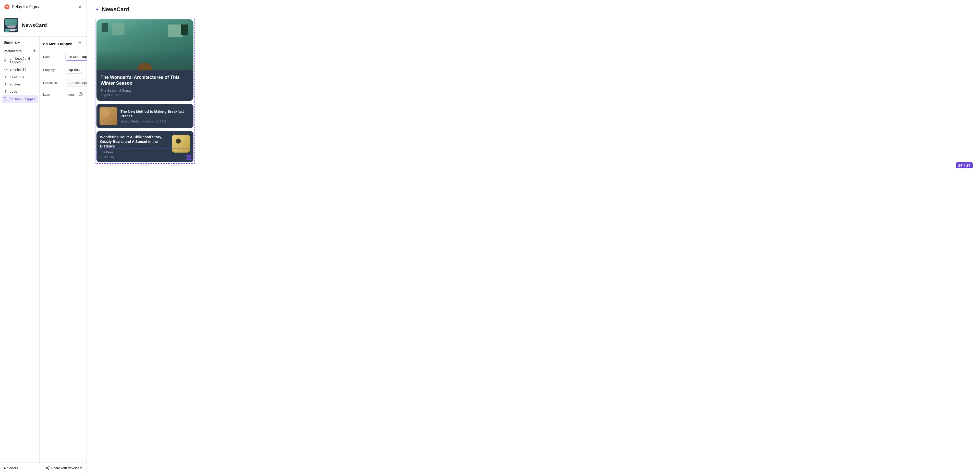  Describe the element at coordinates (80, 7) in the screenshot. I see `close-button: ×` at that location.